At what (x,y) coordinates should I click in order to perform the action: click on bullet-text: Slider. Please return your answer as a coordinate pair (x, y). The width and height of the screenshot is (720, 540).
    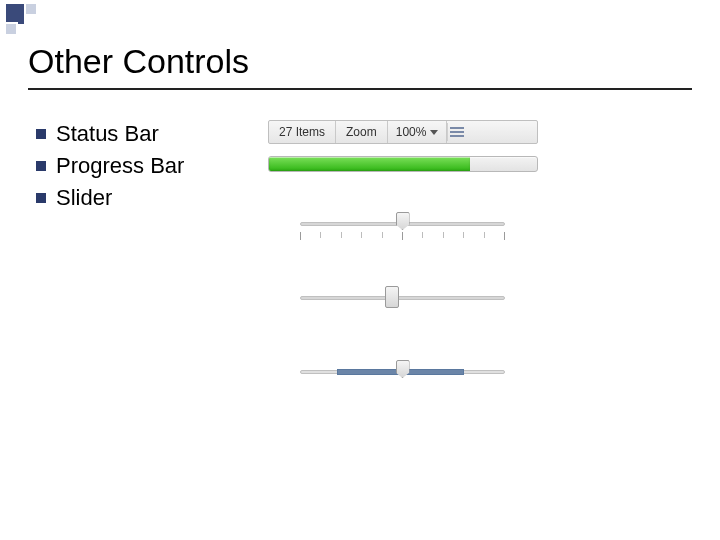
    Looking at the image, I should click on (84, 198).